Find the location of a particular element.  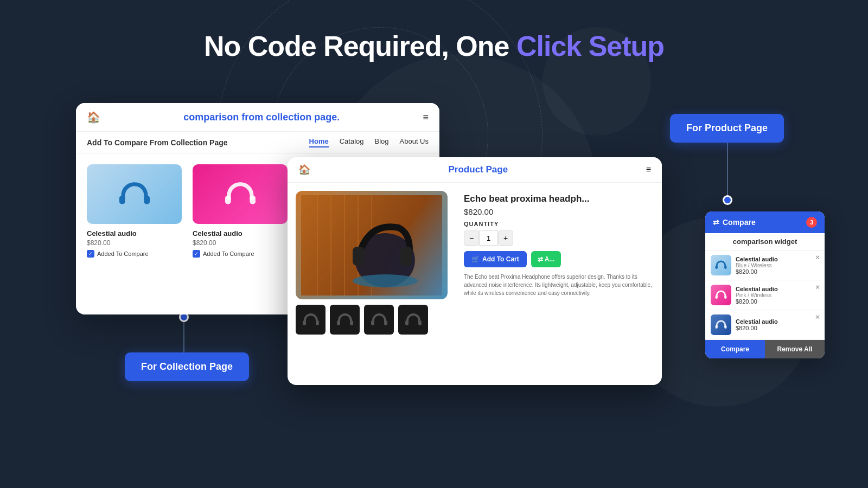

nav-catalog: Catalog is located at coordinates (352, 142).